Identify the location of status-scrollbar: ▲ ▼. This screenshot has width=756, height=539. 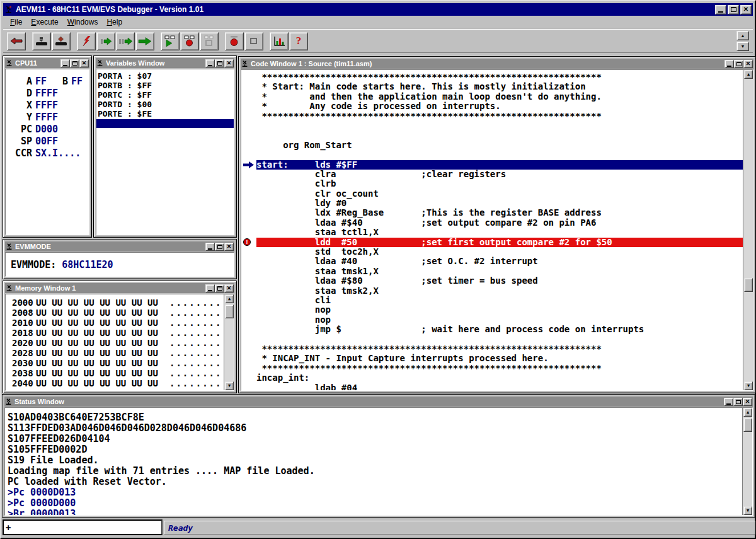
(747, 461).